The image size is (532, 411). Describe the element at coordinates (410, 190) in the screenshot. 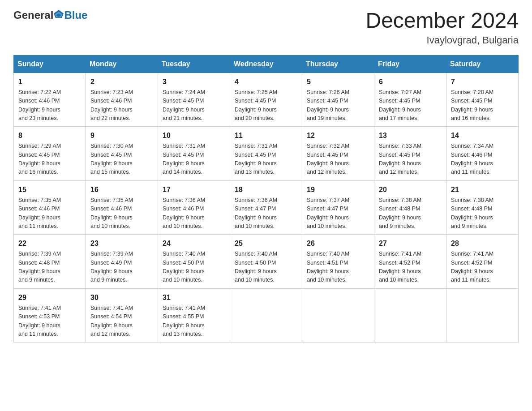

I see `day-number: 20` at that location.